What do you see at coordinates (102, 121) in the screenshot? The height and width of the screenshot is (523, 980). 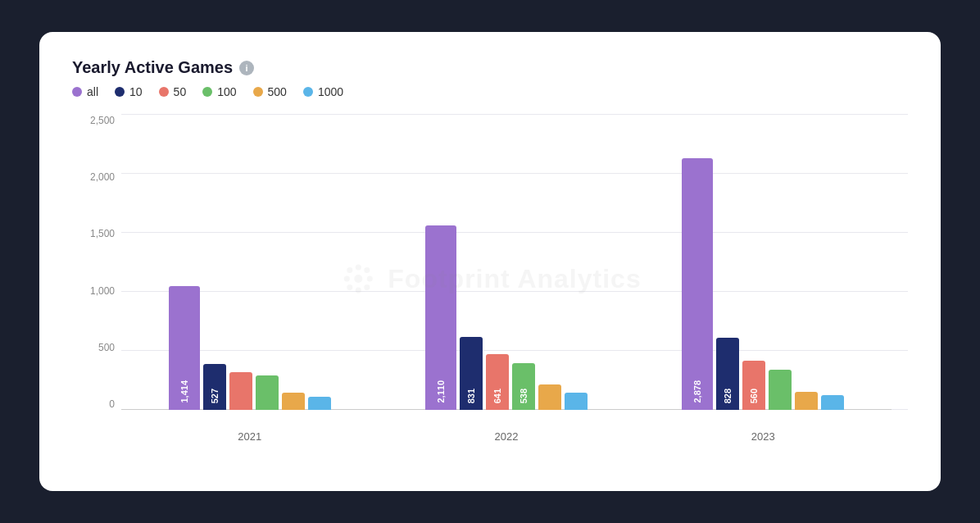 I see `y-axis-label: 2,500` at bounding box center [102, 121].